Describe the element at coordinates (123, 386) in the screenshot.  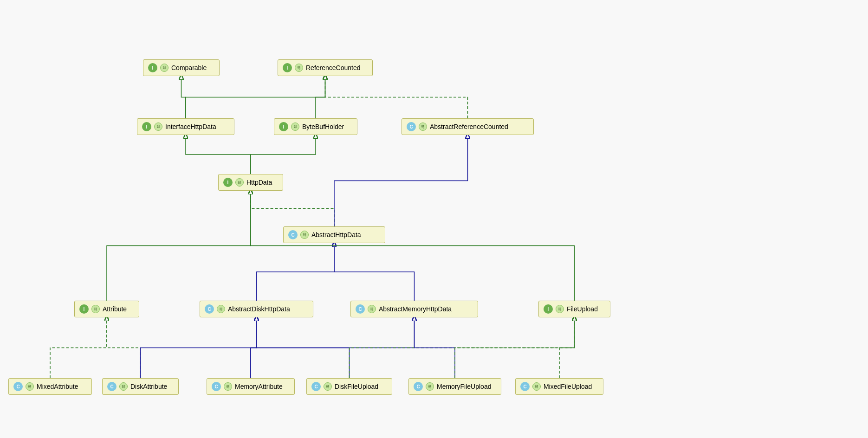
I see `link-icon-diskattribute: ⛓` at that location.